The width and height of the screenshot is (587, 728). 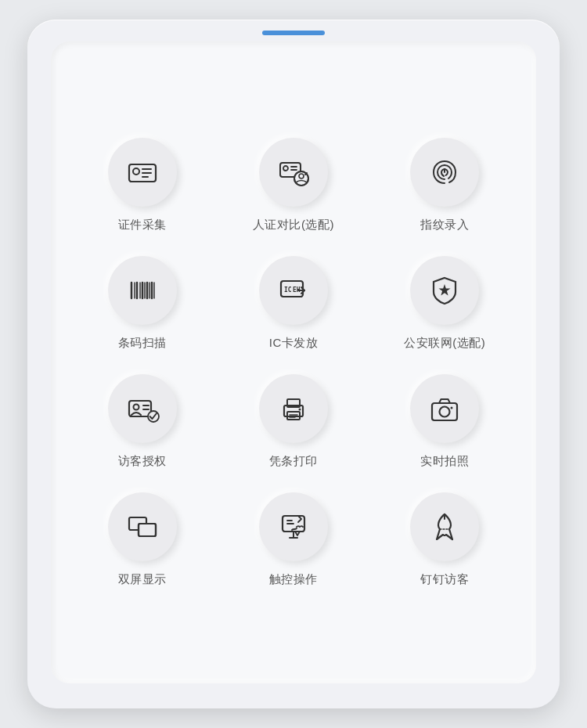 What do you see at coordinates (142, 304) in the screenshot?
I see `grid-item-barcode: 条码扫描` at bounding box center [142, 304].